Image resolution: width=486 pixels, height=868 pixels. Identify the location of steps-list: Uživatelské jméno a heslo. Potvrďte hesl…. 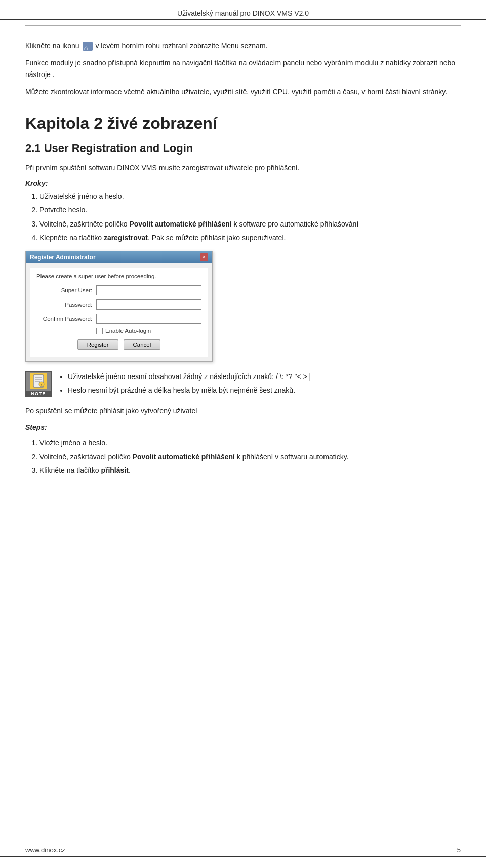
(250, 217).